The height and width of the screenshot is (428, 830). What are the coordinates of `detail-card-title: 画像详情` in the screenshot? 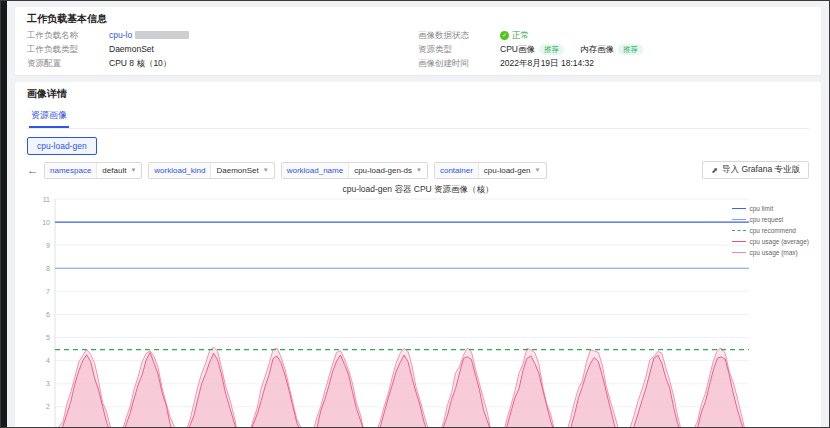 It's located at (418, 94).